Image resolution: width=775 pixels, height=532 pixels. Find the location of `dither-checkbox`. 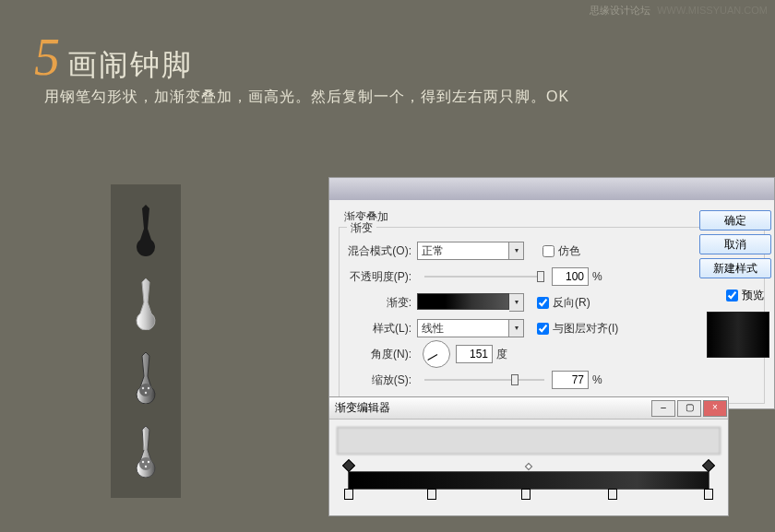

dither-checkbox is located at coordinates (548, 251).